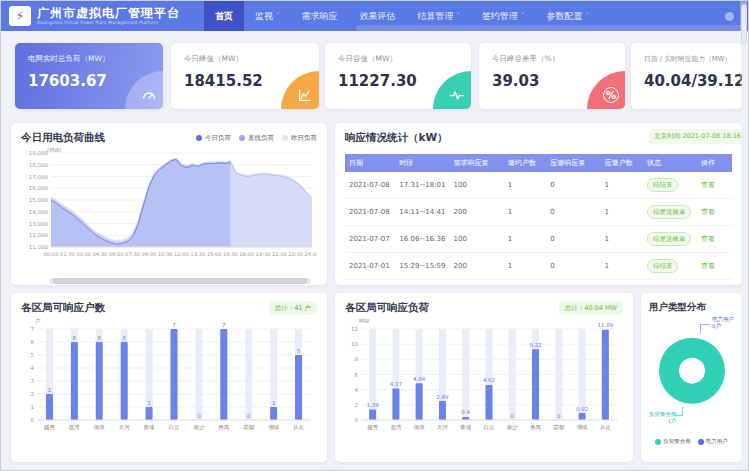 Image resolution: width=749 pixels, height=471 pixels. I want to click on svg-text: 04:30, so click(100, 254).